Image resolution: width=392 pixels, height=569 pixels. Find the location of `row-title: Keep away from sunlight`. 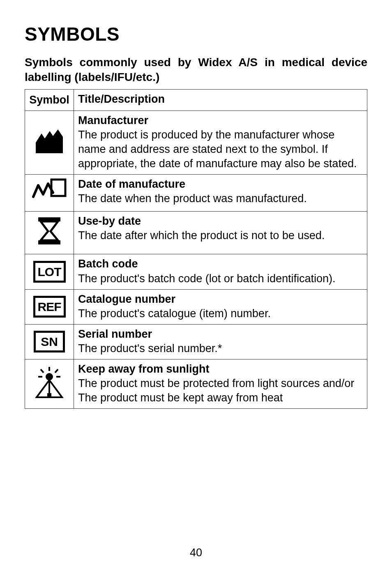

row-title: Keep away from sunlight is located at coordinates (144, 369).